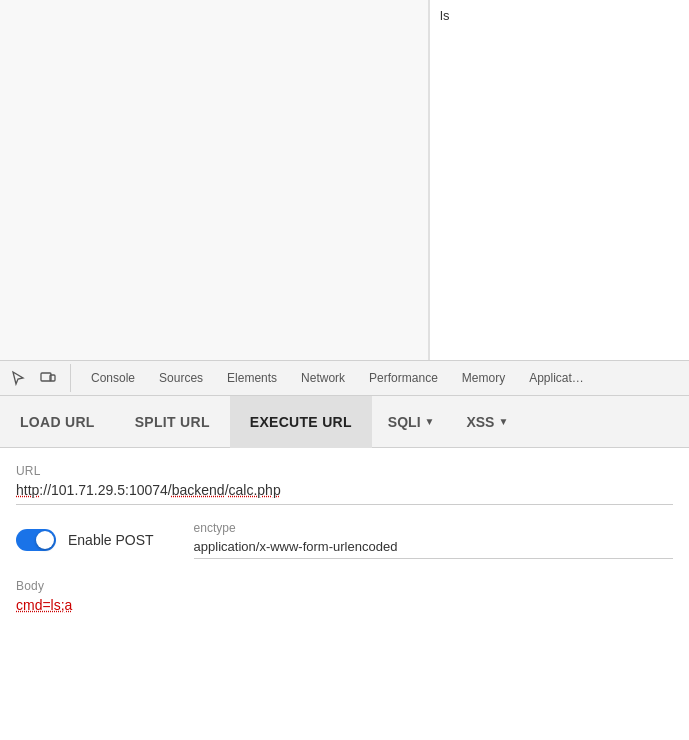 Image resolution: width=689 pixels, height=740 pixels. I want to click on enctype-value: application/x-www-form-urlencoded, so click(434, 549).